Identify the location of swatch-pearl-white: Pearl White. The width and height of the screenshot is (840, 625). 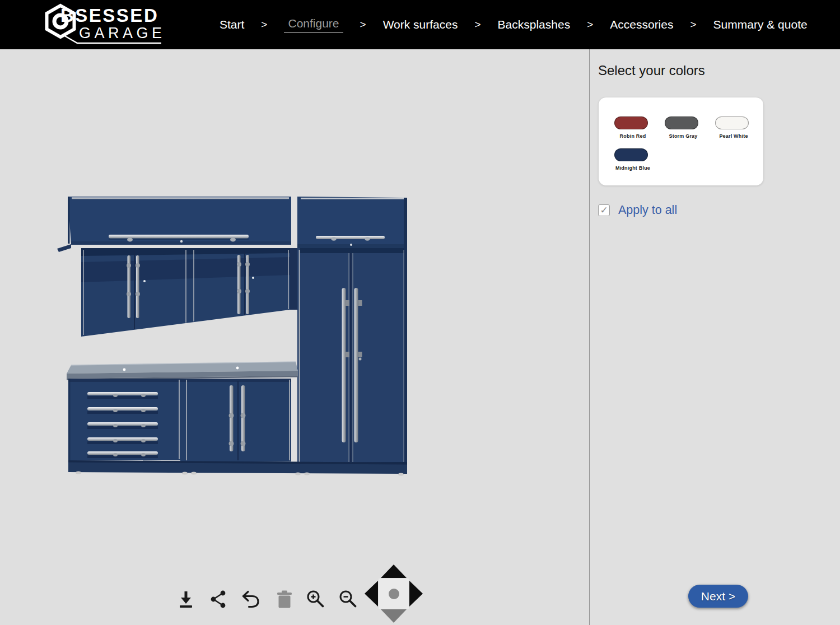
(734, 128).